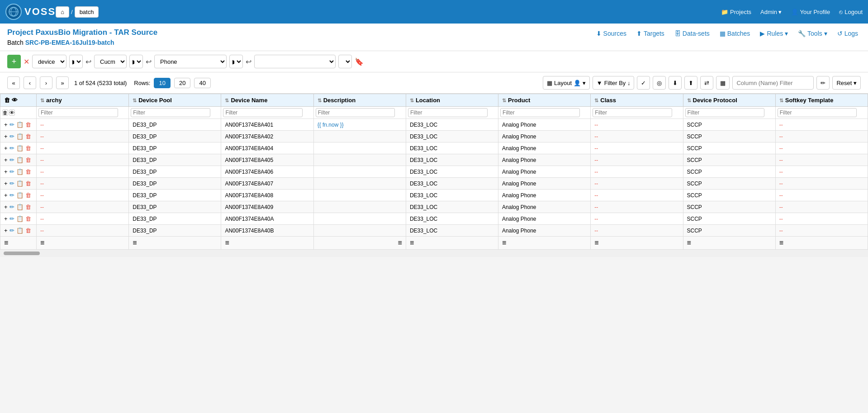 The image size is (868, 413). I want to click on header-device-protocol: ⇅Device Protocol, so click(729, 100).